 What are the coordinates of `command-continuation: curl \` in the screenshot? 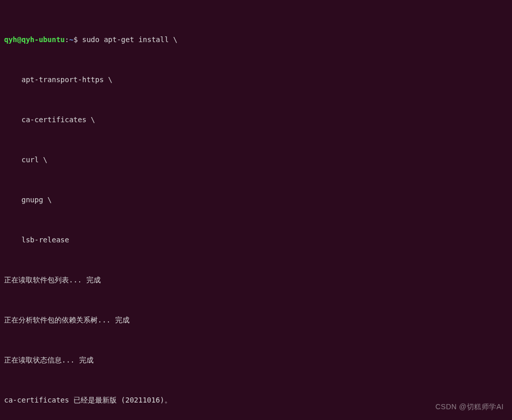 It's located at (256, 160).